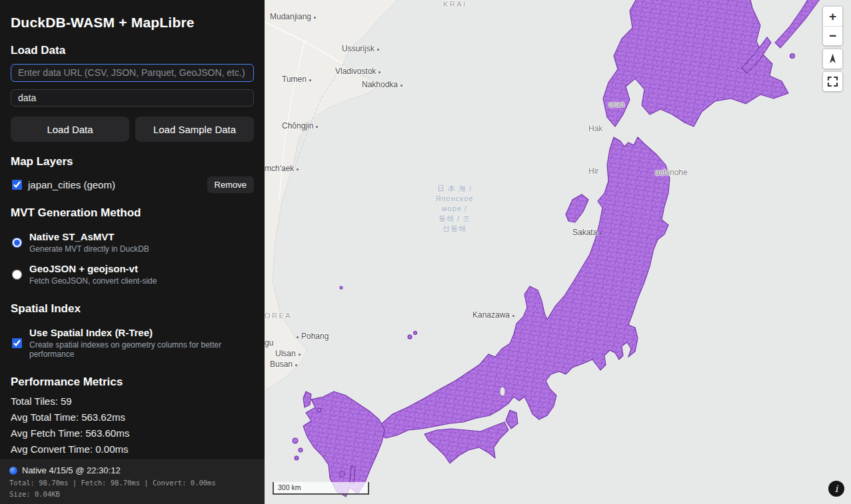  Describe the element at coordinates (454, 209) in the screenshot. I see `sea-of-japan-label: 日 本 海 / Японское море / 동해 / 조 선동해` at that location.